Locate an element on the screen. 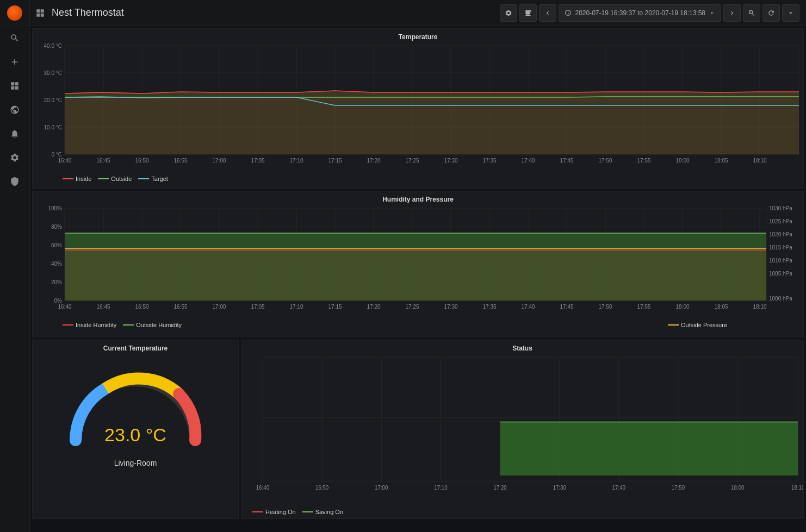 This screenshot has width=806, height=532. humidity-legend: Inside Humidity Outside Humidity Outside… is located at coordinates (418, 326).